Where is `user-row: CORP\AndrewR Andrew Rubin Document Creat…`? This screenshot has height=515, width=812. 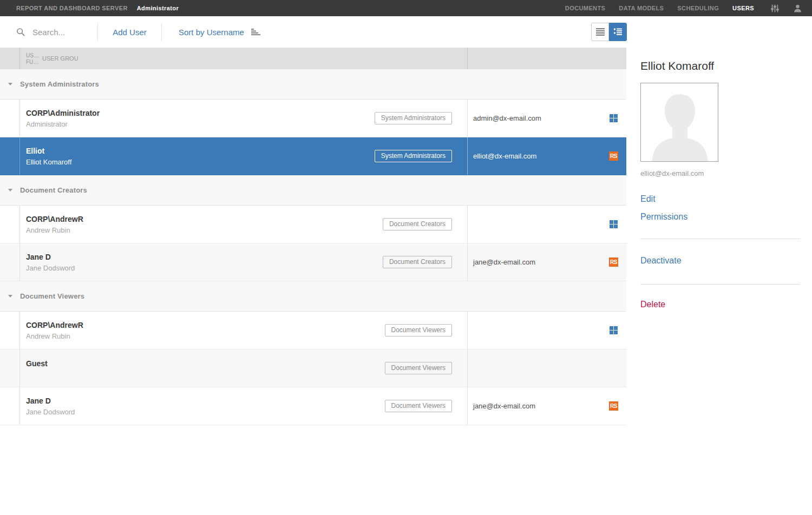
user-row: CORP\AndrewR Andrew Rubin Document Creat… is located at coordinates (313, 225).